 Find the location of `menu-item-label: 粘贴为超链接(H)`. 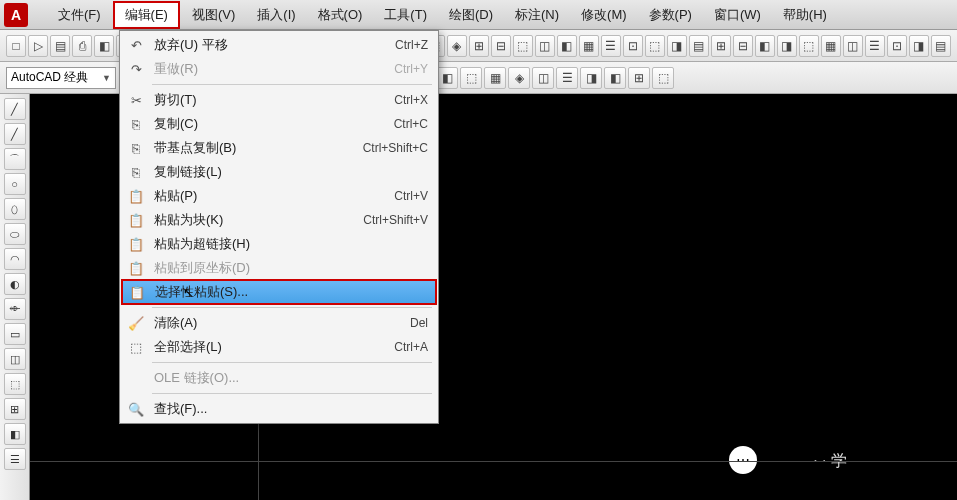

menu-item-label: 粘贴为超链接(H) is located at coordinates (281, 244).